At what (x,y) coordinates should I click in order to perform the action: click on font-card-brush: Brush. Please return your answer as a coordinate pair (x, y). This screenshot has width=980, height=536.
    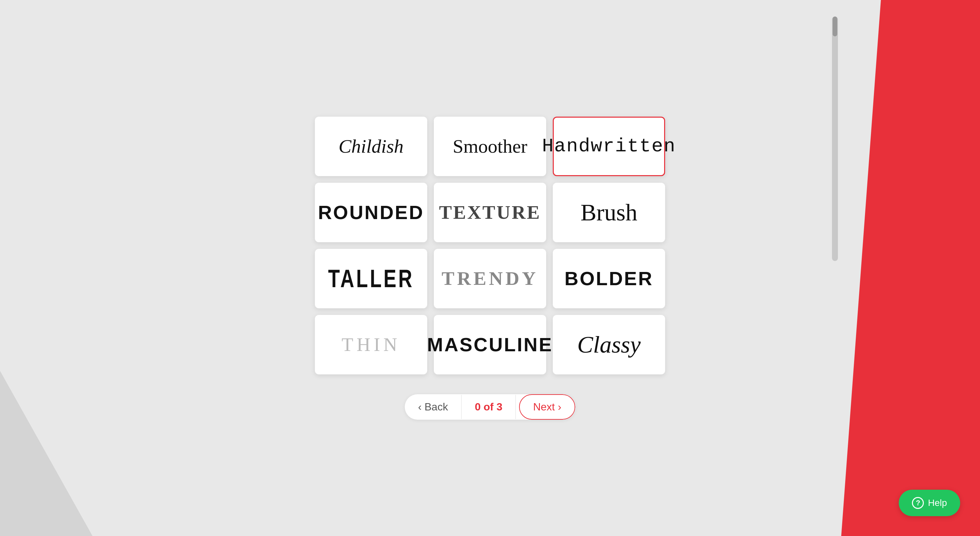
    Looking at the image, I should click on (609, 212).